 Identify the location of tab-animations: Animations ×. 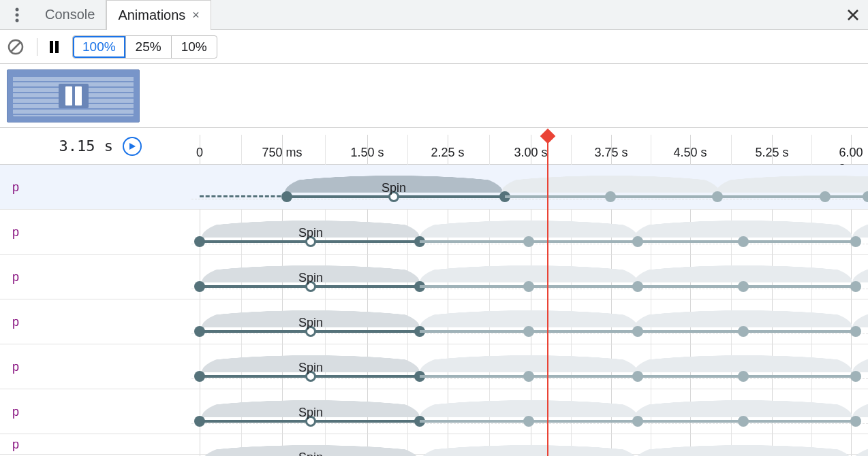
(158, 15).